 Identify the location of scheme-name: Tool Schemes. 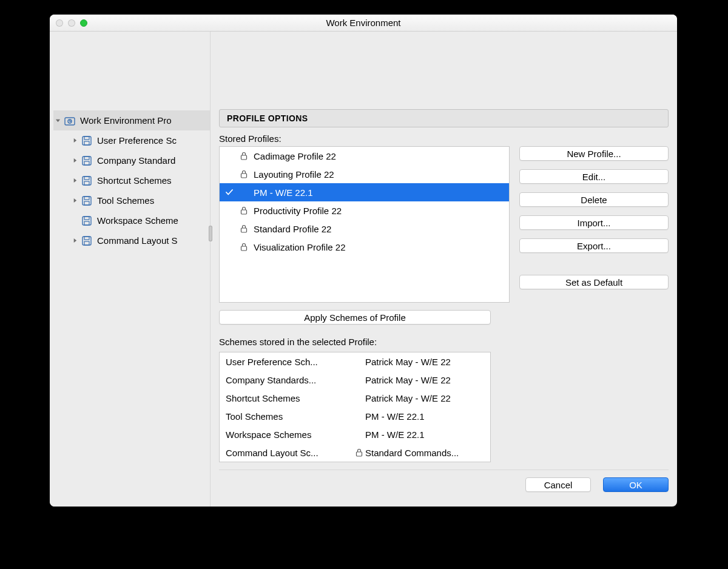
(286, 416).